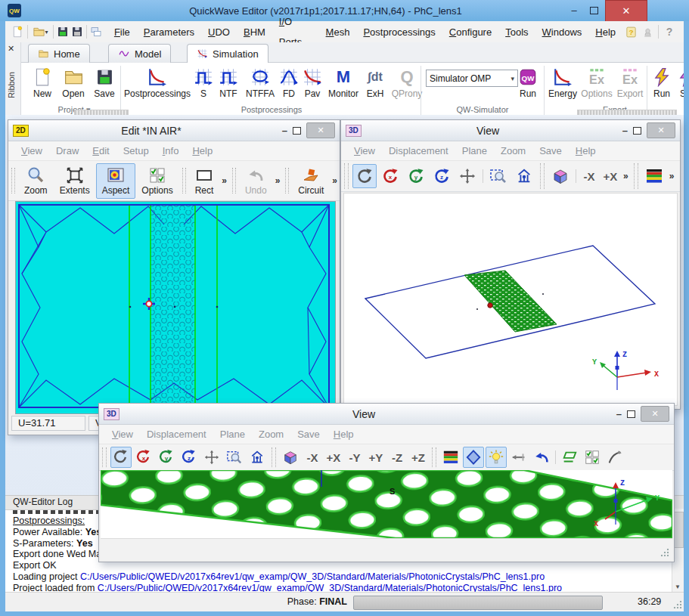  I want to click on view-plus-y-button: +Y, so click(376, 458).